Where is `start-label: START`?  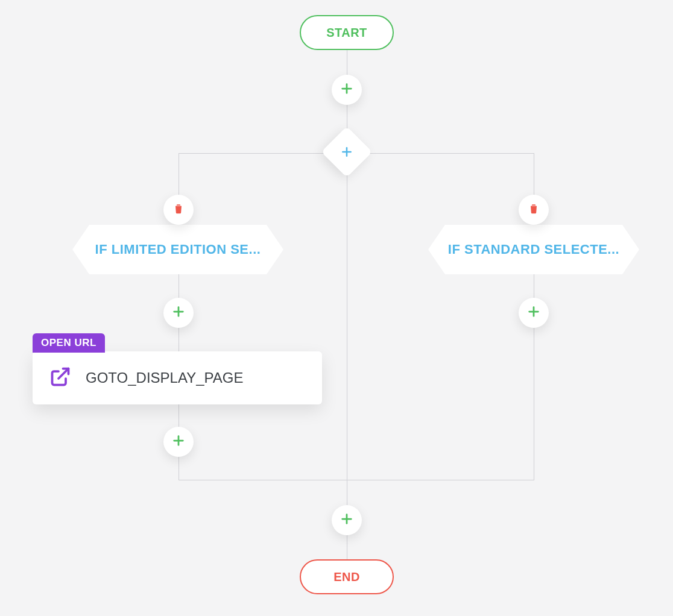 start-label: START is located at coordinates (347, 33).